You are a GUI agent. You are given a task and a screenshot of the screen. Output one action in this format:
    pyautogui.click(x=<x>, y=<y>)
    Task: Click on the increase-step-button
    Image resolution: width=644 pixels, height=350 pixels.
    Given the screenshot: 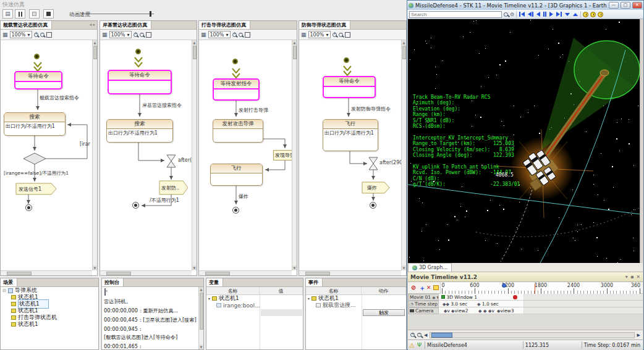 What is the action you would take?
    pyautogui.click(x=575, y=15)
    